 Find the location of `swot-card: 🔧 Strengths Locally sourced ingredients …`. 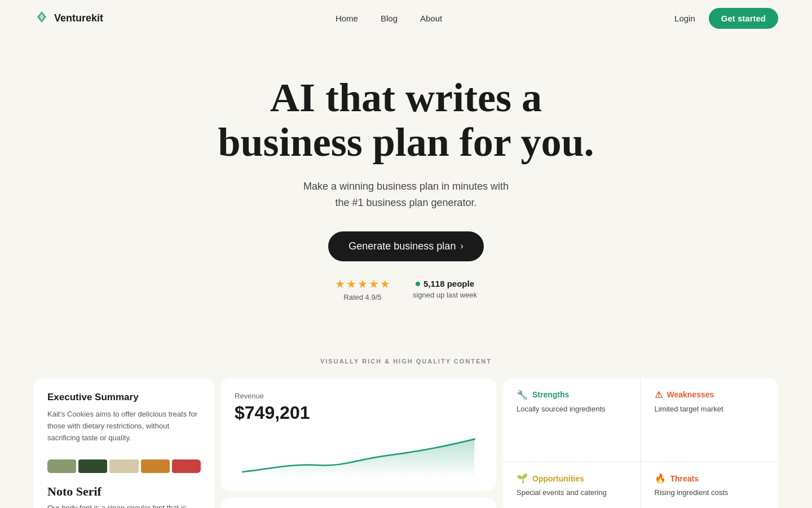

swot-card: 🔧 Strengths Locally sourced ingredients … is located at coordinates (641, 443).